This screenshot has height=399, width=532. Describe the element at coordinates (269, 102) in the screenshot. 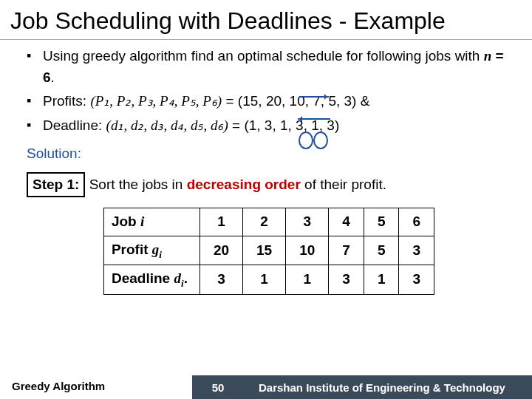

I see `bullet-profits: Profits: (P₁, P₂, P₃, P₄, P₅, P₆) = (15,…` at that location.